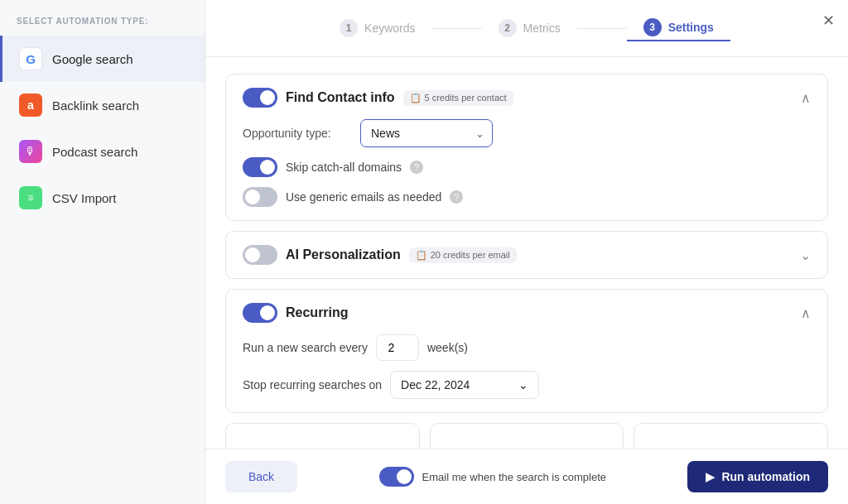  I want to click on skip-help-icon: ?, so click(417, 167).